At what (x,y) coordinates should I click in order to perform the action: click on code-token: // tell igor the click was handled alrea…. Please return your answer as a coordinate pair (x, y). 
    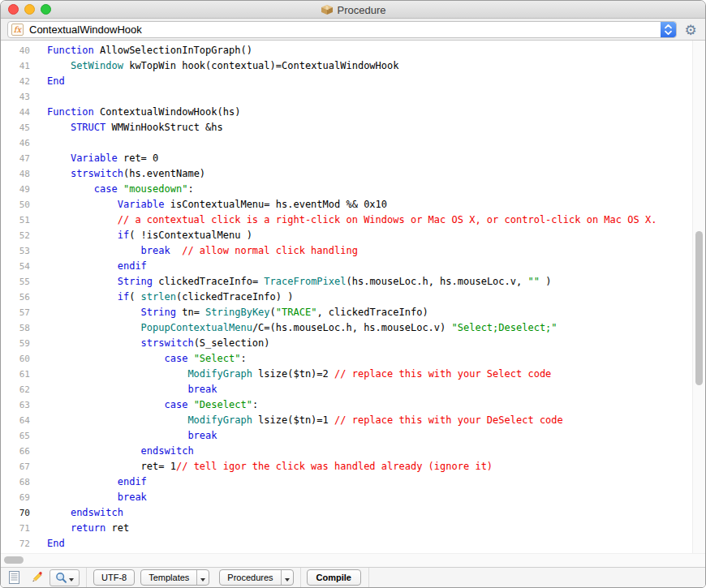
    Looking at the image, I should click on (334, 466).